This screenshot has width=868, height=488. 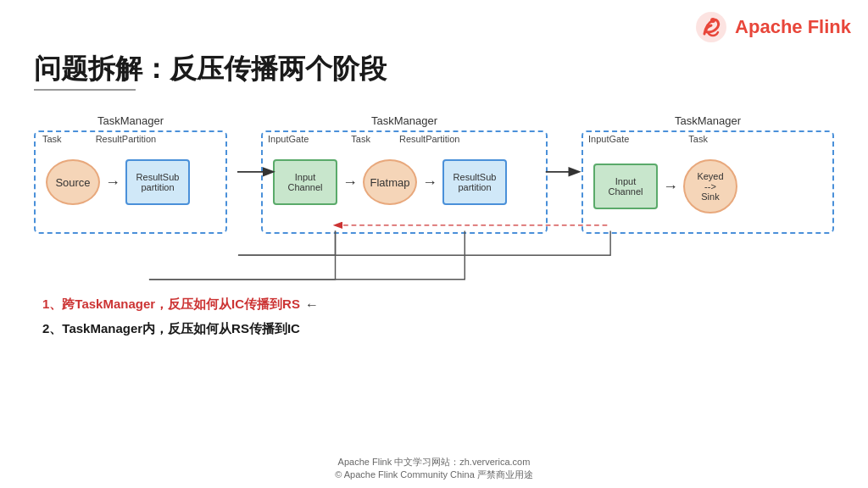 I want to click on arrow3: →, so click(x=430, y=183).